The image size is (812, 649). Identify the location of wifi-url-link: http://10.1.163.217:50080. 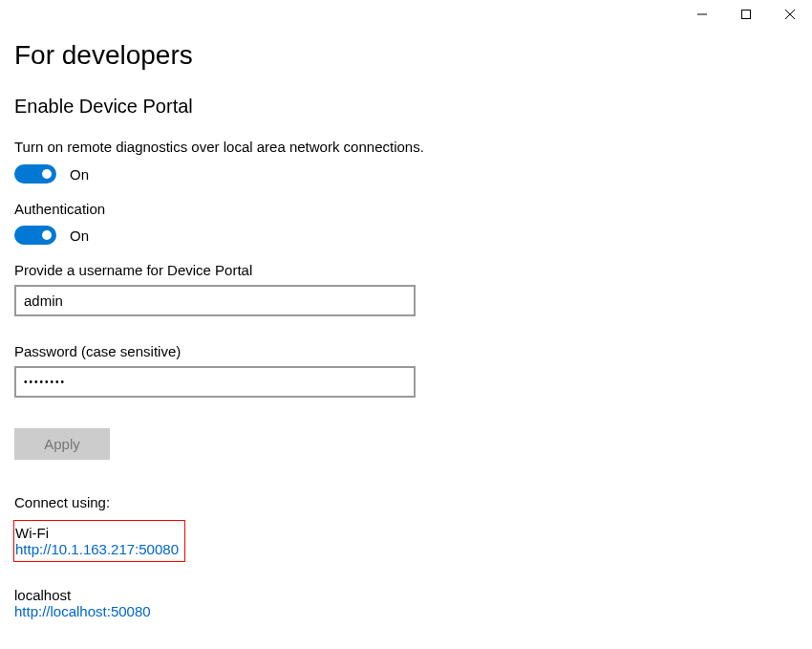
(97, 549).